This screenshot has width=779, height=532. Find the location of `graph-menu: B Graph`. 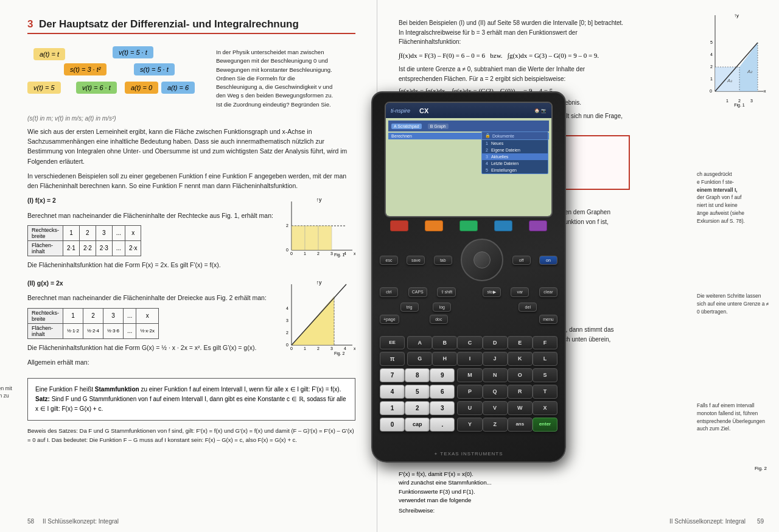

graph-menu: B Graph is located at coordinates (438, 127).